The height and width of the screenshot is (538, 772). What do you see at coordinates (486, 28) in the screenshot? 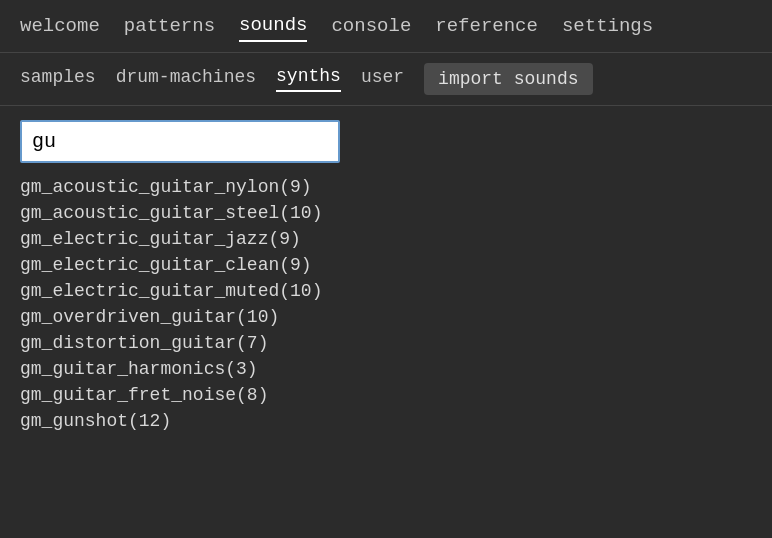
I see `top-nav-item-reference: reference` at bounding box center [486, 28].